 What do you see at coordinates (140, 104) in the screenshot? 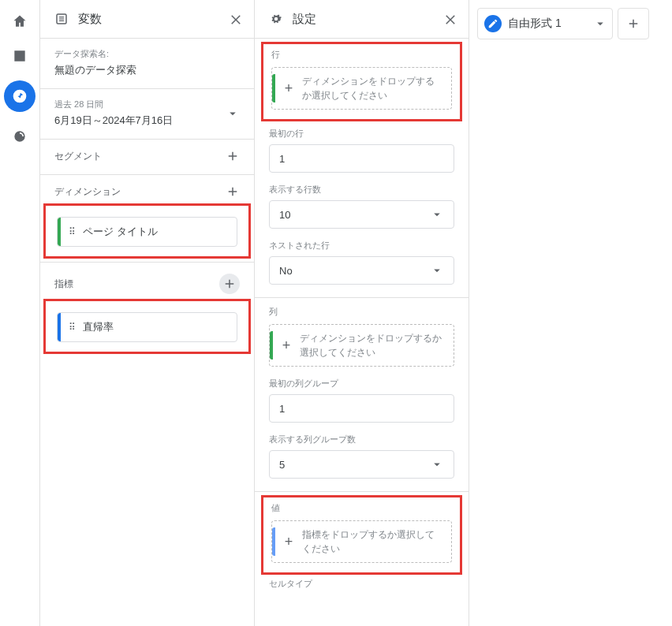
I see `date-range-label: 過去 28 日間` at bounding box center [140, 104].